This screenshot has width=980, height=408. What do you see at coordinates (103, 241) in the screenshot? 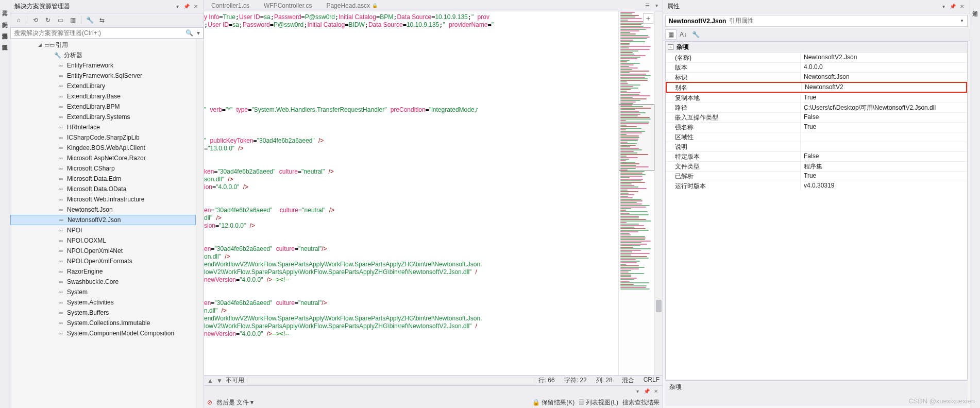
I see `tree-ref-item: ▫▫NPOI.OOXML` at bounding box center [103, 241].